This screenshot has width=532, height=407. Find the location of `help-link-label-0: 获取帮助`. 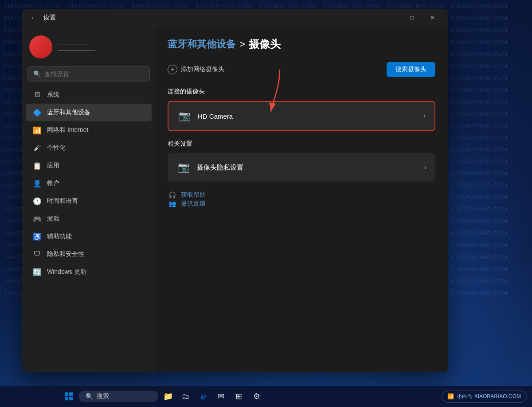

help-link-label-0: 获取帮助 is located at coordinates (193, 195).